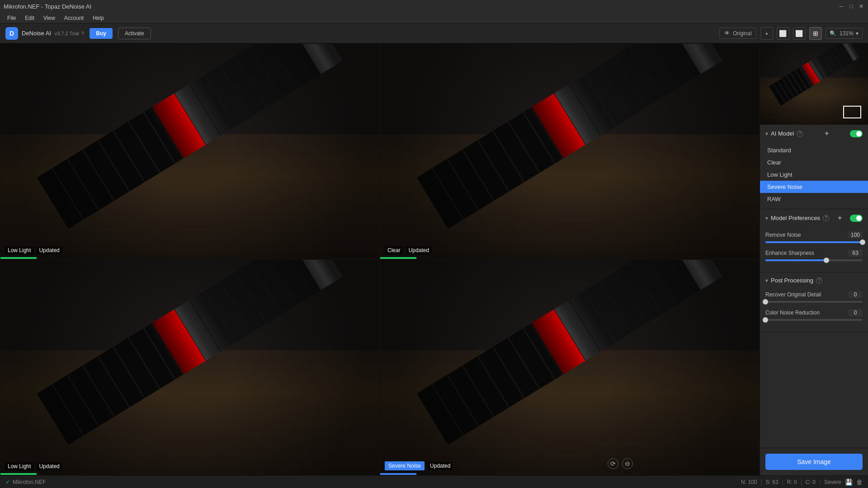 The width and height of the screenshot is (868, 488). I want to click on quad-top-left-underline, so click(19, 258).